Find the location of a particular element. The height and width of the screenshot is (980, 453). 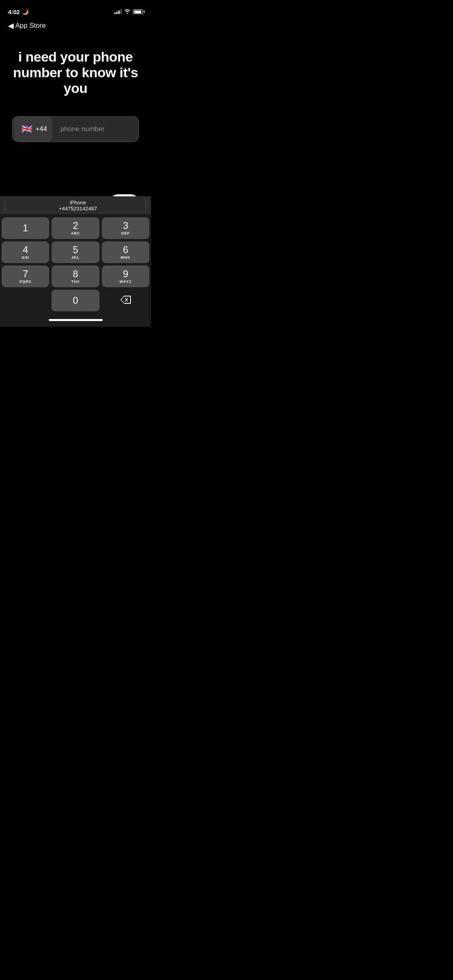

back-button: ◀ App Store is located at coordinates (76, 26).